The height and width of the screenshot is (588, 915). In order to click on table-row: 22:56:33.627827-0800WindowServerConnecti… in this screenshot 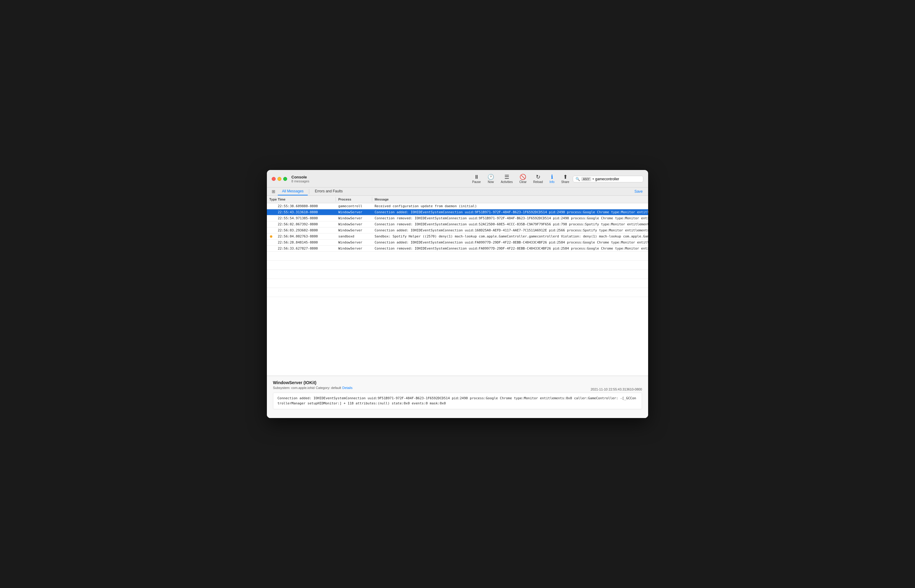, I will do `click(457, 249)`.